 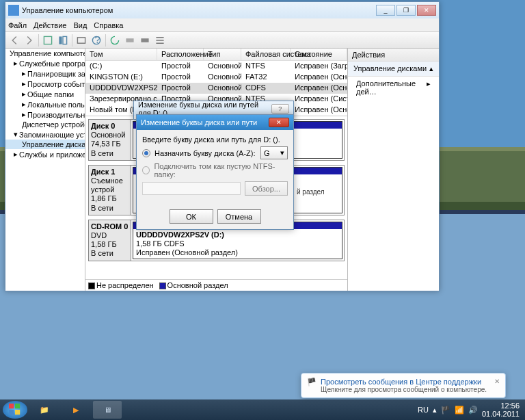 What do you see at coordinates (216, 285) in the screenshot?
I see `legend: Не распределен Основной раздел` at bounding box center [216, 285].